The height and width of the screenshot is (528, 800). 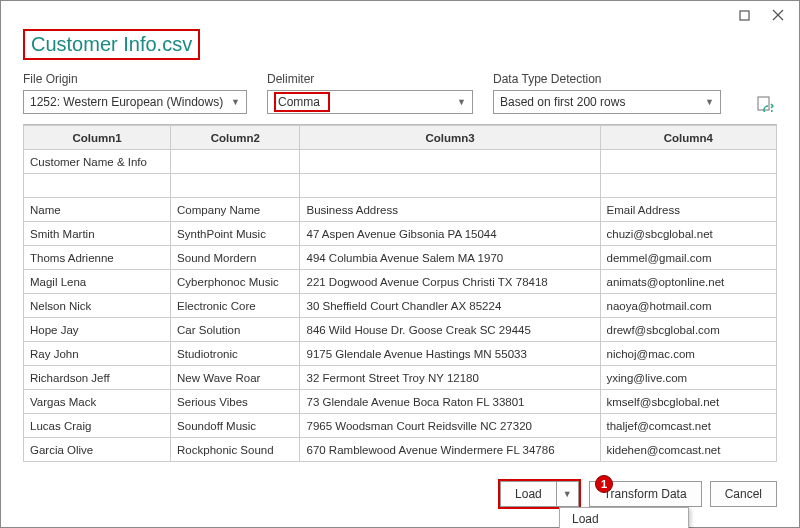 I want to click on maximize-button, so click(x=744, y=15).